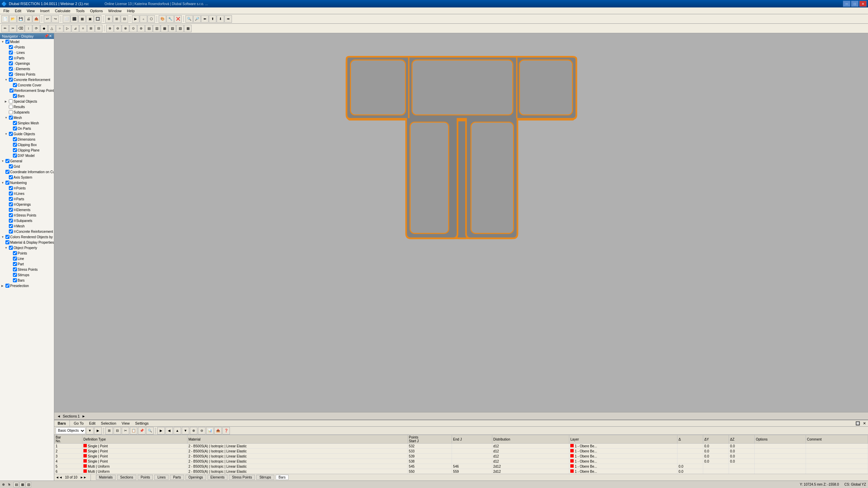 The image size is (868, 488). What do you see at coordinates (60, 28) in the screenshot?
I see `draw-btn-8: ○` at bounding box center [60, 28].